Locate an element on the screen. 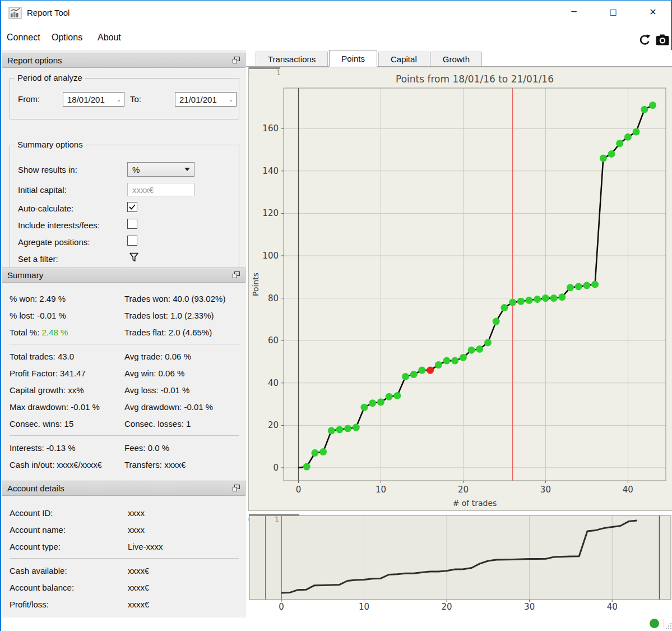  account-type-value: Live-xxxx is located at coordinates (183, 546).